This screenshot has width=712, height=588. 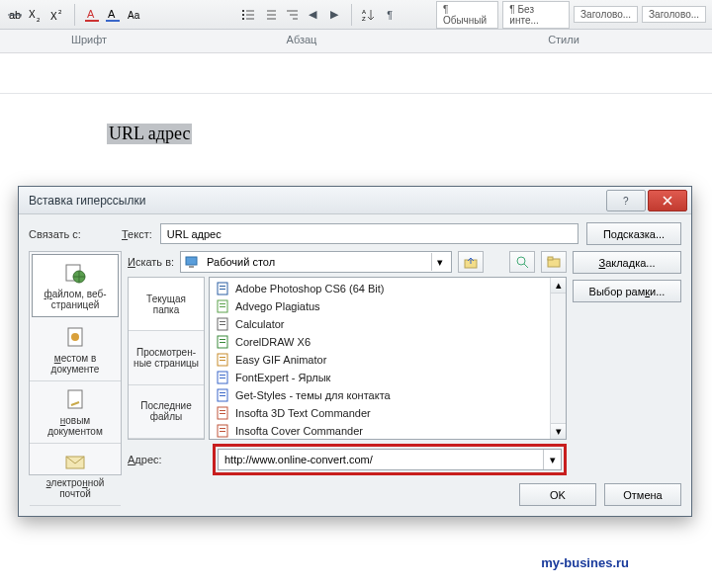 I want to click on file-name: Get-Styles - темы для контакта, so click(x=312, y=395).